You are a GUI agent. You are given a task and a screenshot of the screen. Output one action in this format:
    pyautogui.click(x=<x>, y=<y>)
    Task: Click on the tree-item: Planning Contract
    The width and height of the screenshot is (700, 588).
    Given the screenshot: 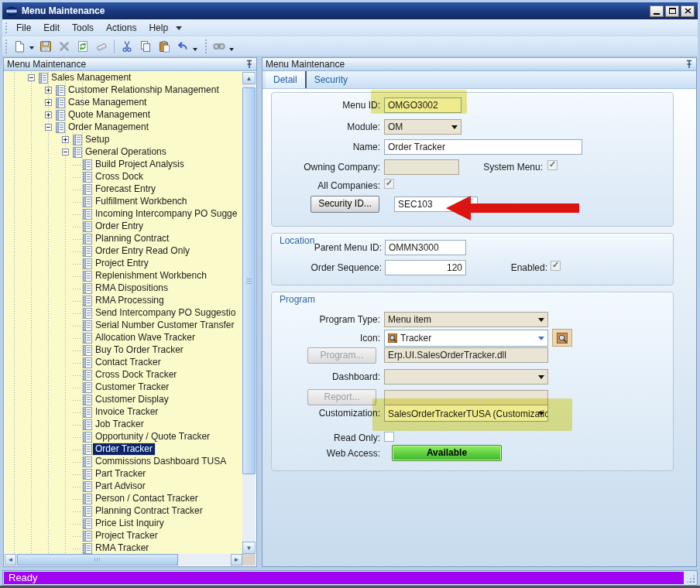 What is the action you would take?
    pyautogui.click(x=124, y=239)
    